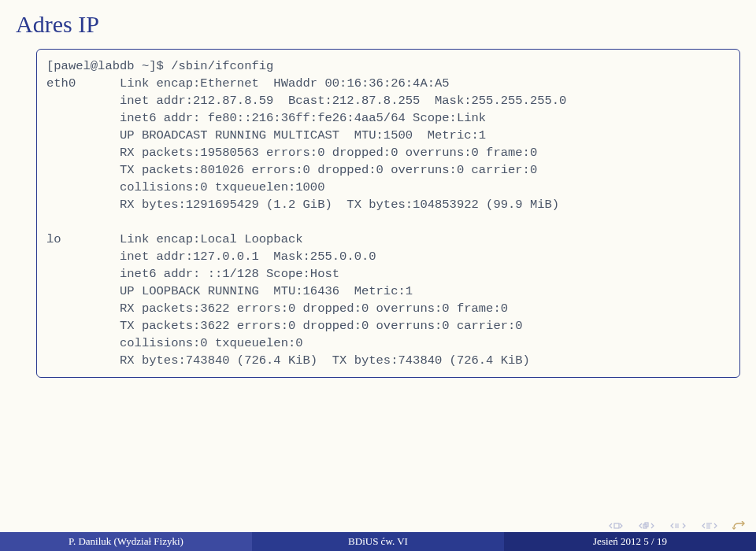  Describe the element at coordinates (378, 542) in the screenshot. I see `footer-title: BDiUS ćw. VI` at that location.